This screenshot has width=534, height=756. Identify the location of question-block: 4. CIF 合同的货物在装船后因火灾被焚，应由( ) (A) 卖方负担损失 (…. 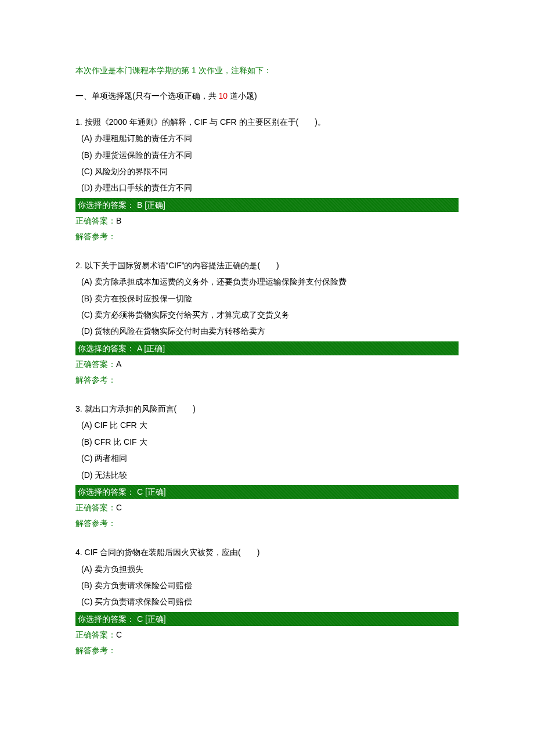
(267, 602).